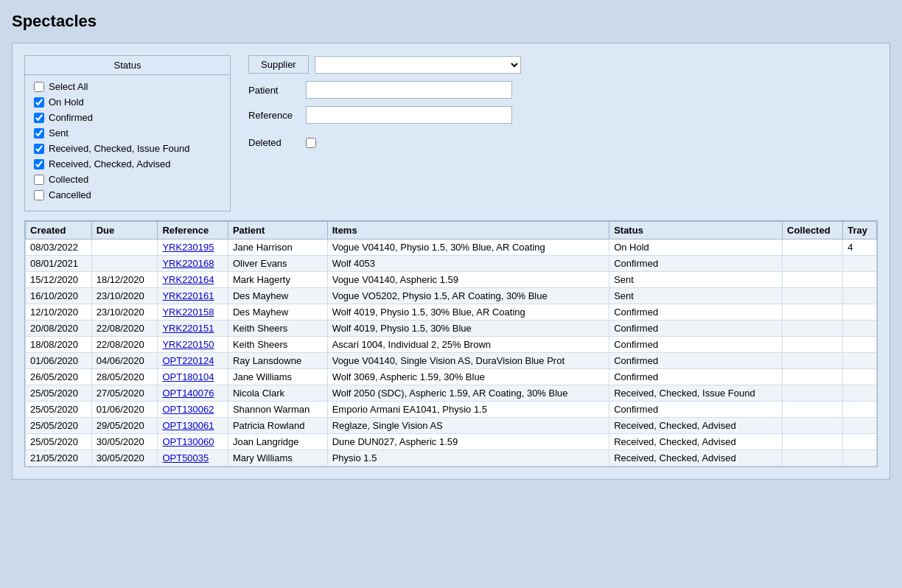 This screenshot has width=902, height=588. Describe the element at coordinates (277, 426) in the screenshot. I see `cell-patient: Patricia Rowland` at that location.